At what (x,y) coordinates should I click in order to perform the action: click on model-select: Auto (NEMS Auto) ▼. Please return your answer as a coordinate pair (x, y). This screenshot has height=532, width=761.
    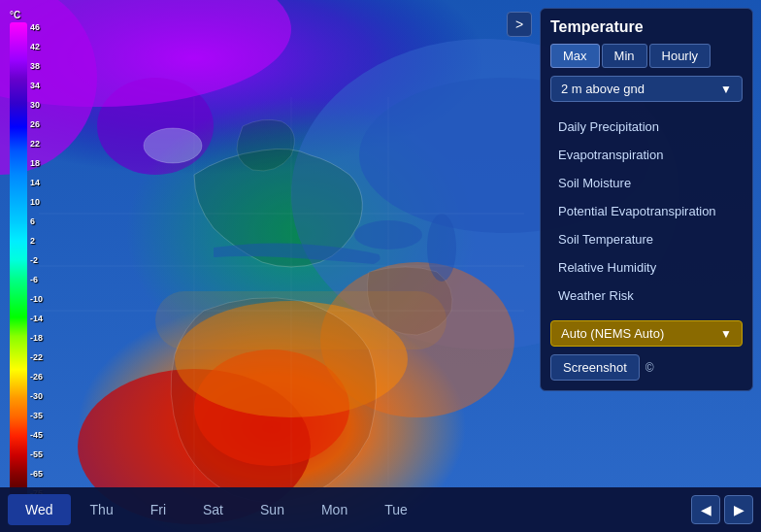
    Looking at the image, I should click on (646, 334).